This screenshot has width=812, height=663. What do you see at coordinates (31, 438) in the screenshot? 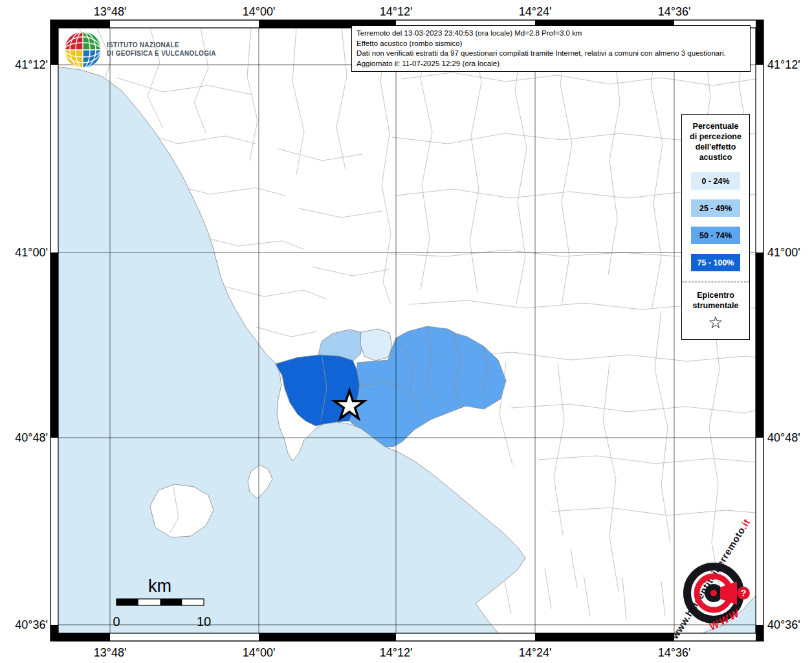
I see `axis-label-left-3: 40°48'` at bounding box center [31, 438].